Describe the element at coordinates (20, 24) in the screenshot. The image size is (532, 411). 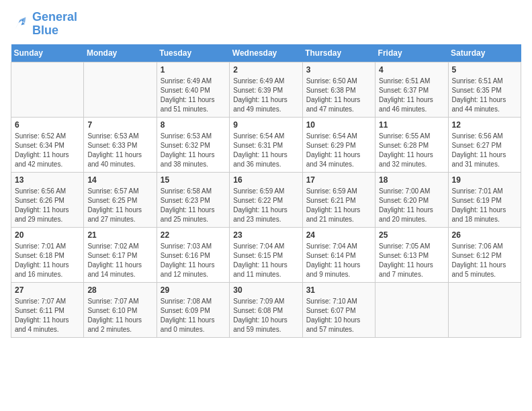
I see `logo-icon` at that location.